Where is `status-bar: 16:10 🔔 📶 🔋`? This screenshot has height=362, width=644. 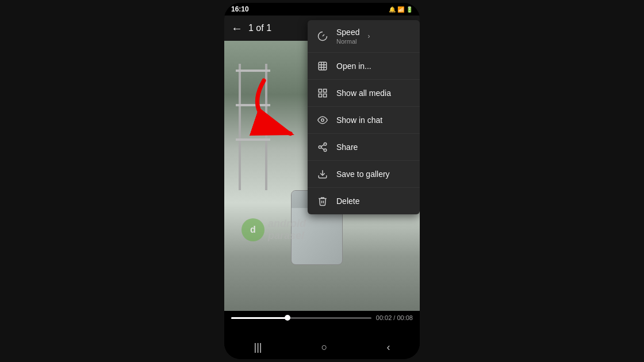
status-bar: 16:10 🔔 📶 🔋 is located at coordinates (322, 9).